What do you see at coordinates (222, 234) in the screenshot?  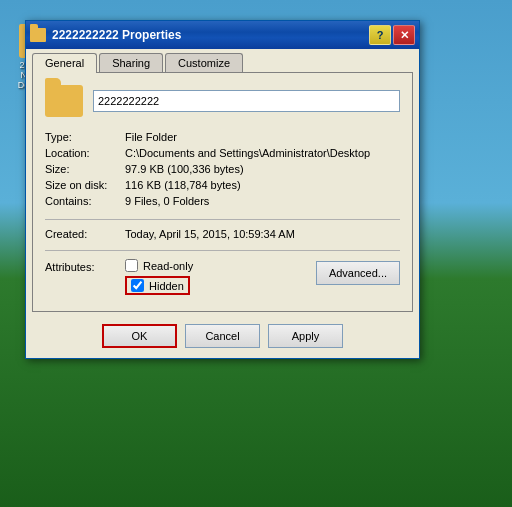 I see `prop-created: Created: Today, April 15, 2015, 10:59:34…` at bounding box center [222, 234].